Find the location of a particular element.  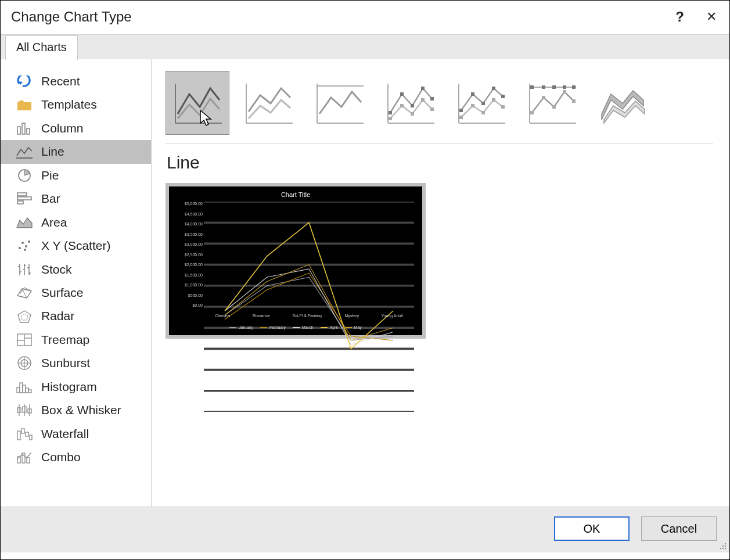

category-label: Combo is located at coordinates (61, 457).